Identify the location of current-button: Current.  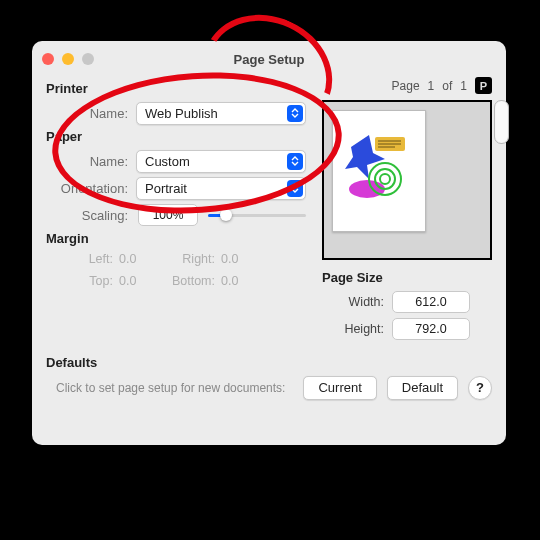
(340, 388).